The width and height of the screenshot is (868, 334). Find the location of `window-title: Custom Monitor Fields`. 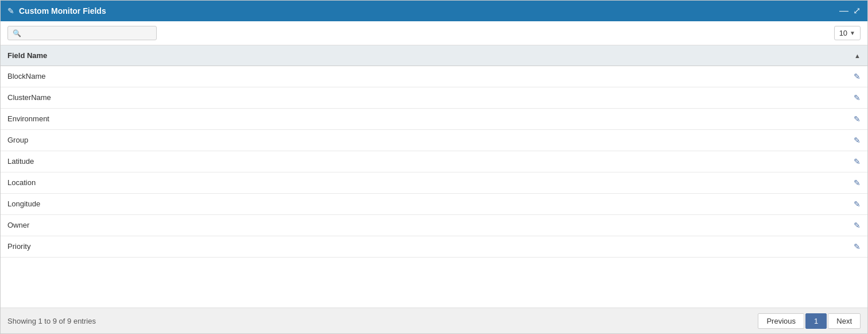

window-title: Custom Monitor Fields is located at coordinates (63, 11).